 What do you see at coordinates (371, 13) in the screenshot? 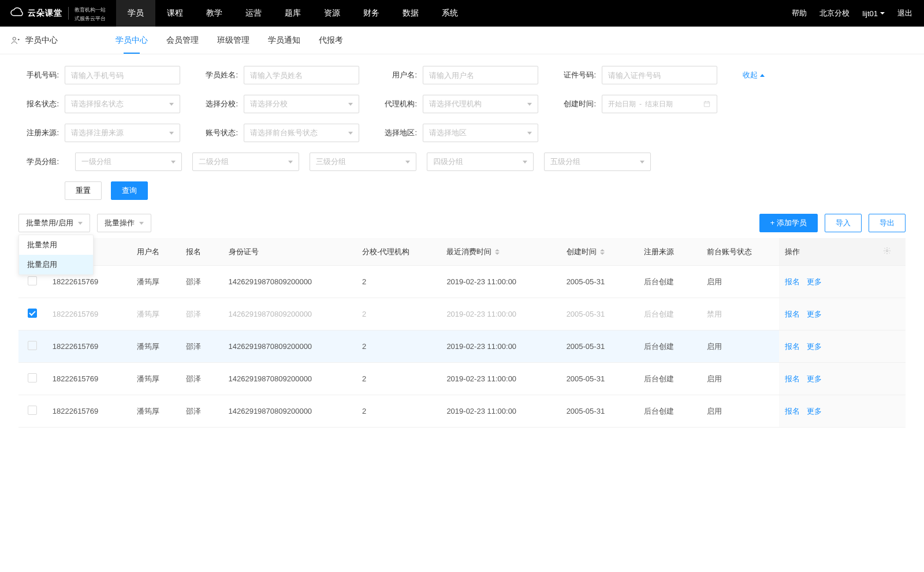
I see `top-menu-财务: 财务` at bounding box center [371, 13].